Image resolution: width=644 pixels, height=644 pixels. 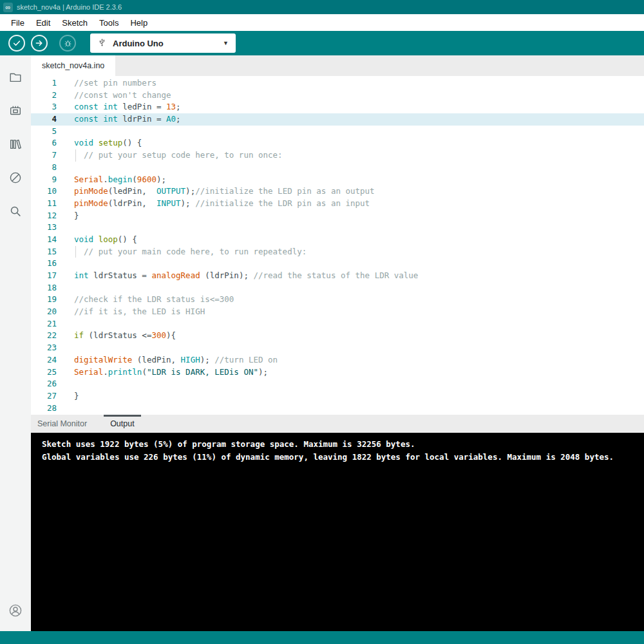 I want to click on books-icon, so click(x=15, y=146).